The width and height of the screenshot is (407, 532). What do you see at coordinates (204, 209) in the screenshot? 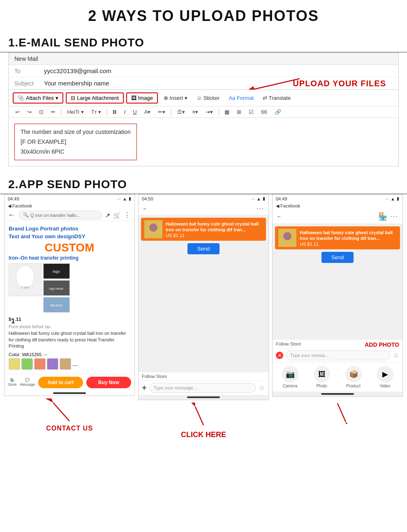
I see `phone2-nav: ← ···` at bounding box center [204, 209].